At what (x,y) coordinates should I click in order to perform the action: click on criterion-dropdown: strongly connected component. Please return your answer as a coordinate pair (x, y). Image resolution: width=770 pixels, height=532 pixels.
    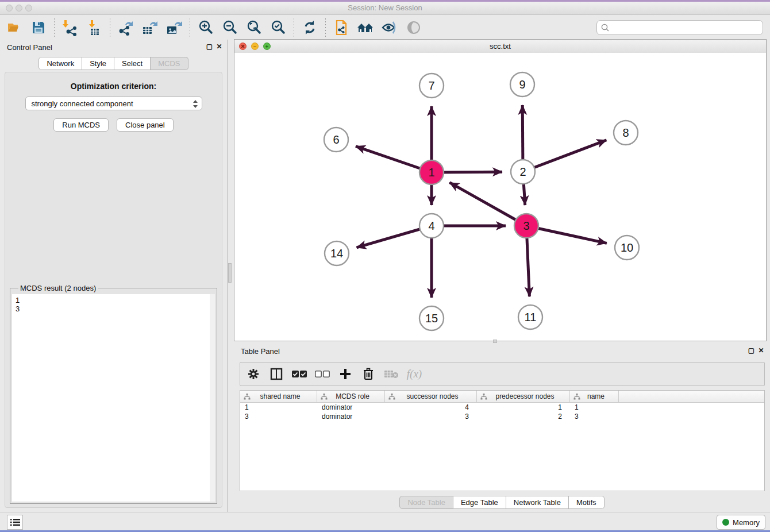
    Looking at the image, I should click on (114, 103).